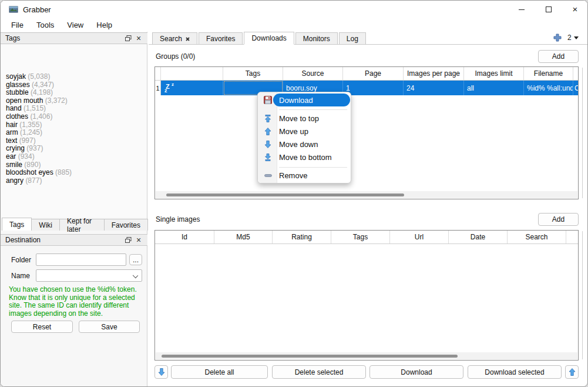 The image size is (588, 387). What do you see at coordinates (269, 38) in the screenshot?
I see `tab-downloads: Downloads` at bounding box center [269, 38].